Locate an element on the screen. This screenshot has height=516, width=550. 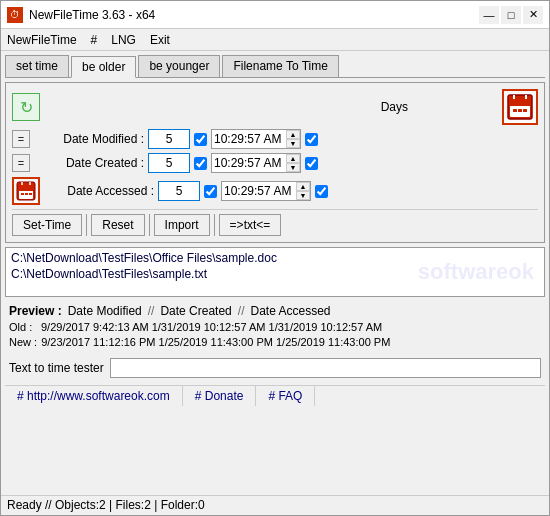
date-created-row: = Date Created : ▲ ▼ is located at coordinates (275, 163).